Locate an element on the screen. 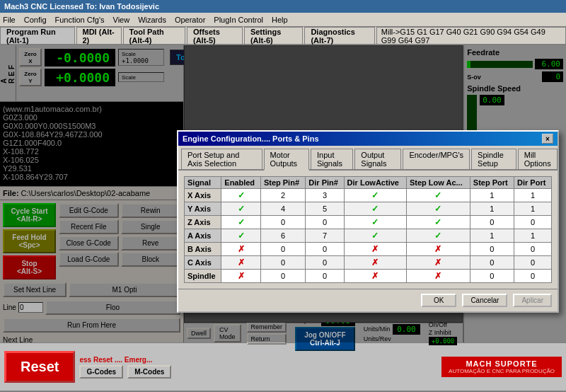 The height and width of the screenshot is (392, 566). menu-help: Help is located at coordinates (280, 20).